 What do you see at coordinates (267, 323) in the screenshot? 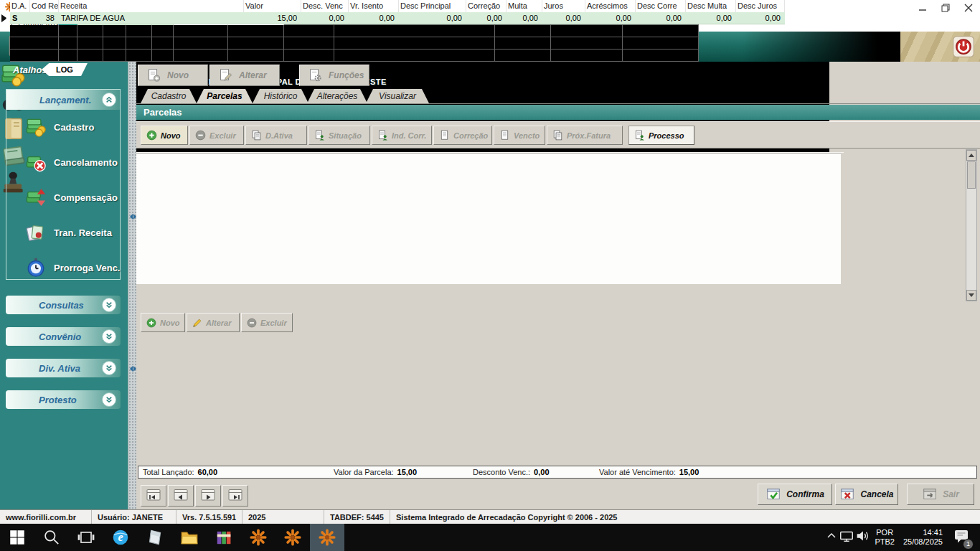
I see `receitas-excluir-button: Excluir` at bounding box center [267, 323].